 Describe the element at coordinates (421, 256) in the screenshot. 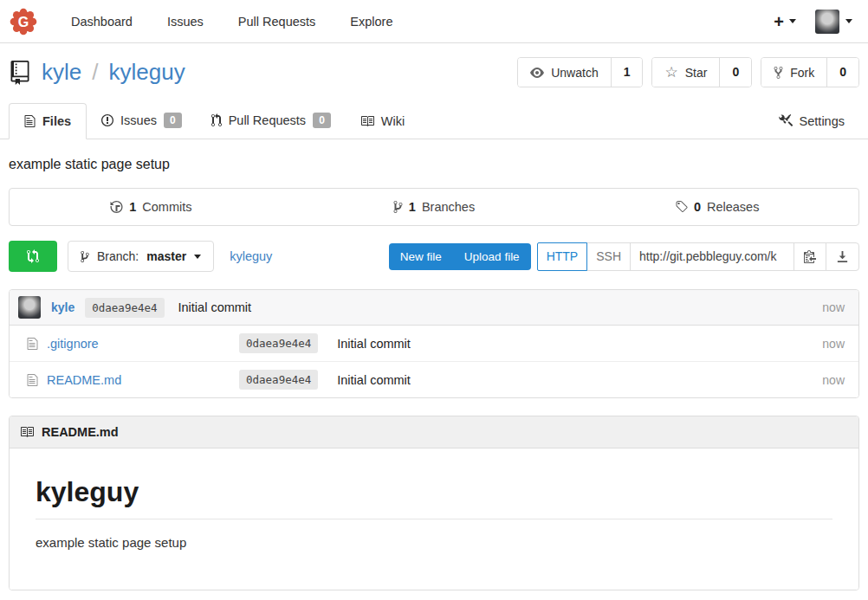

I see `new-file-button: New file` at that location.